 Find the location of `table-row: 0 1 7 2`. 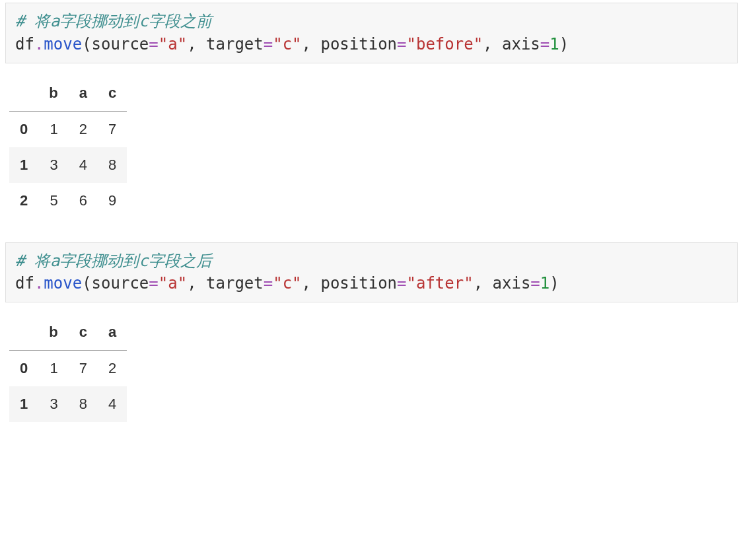

table-row: 0 1 7 2 is located at coordinates (68, 368).